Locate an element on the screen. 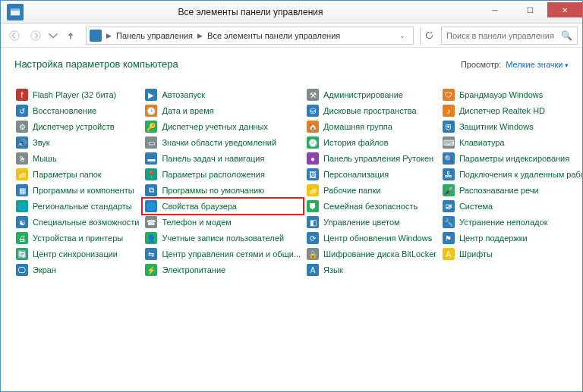  control-panel-item: 📁Рабочие папки is located at coordinates (372, 190).